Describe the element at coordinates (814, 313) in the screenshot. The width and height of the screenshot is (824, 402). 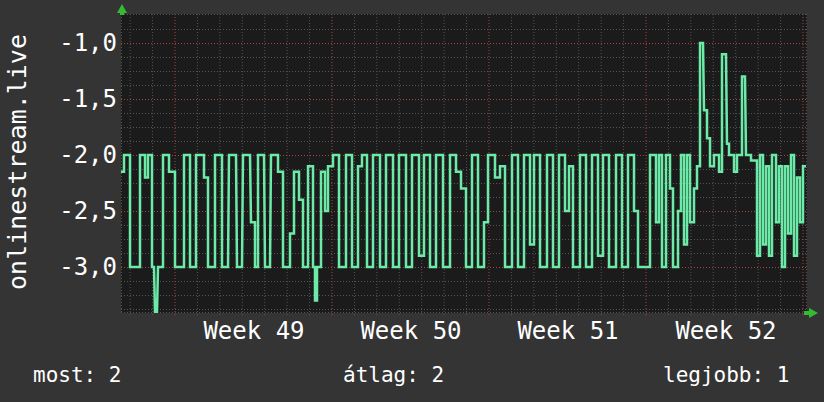
I see `x-axis-arrow-icon` at that location.